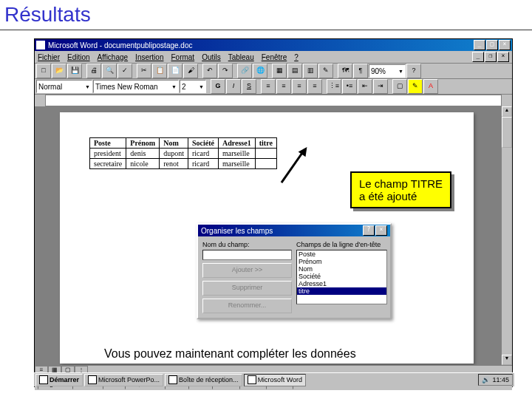 The height and width of the screenshot is (399, 532). What do you see at coordinates (247, 306) in the screenshot?
I see `rename-button: Renommer...` at bounding box center [247, 306].